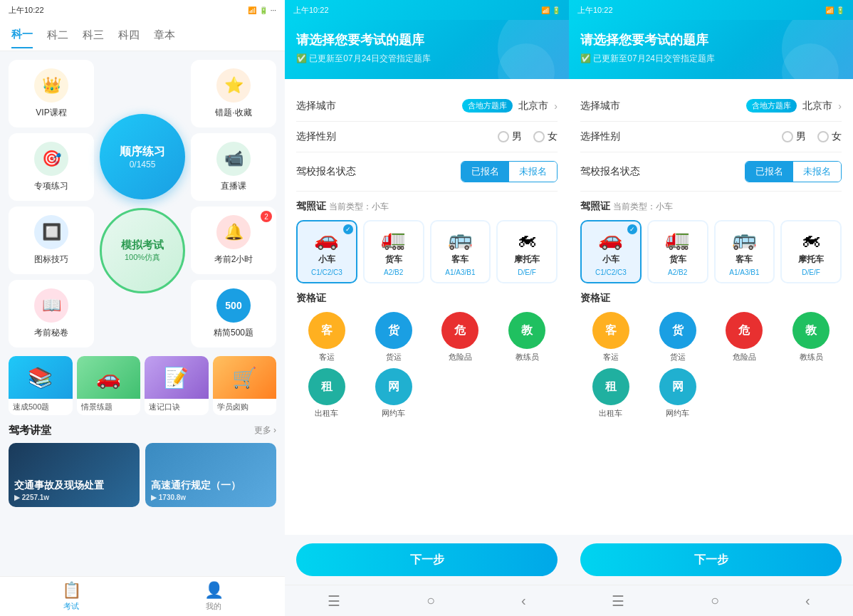 The height and width of the screenshot is (616, 853). Describe the element at coordinates (517, 137) in the screenshot. I see `dialog1-male-label: 男` at that location.